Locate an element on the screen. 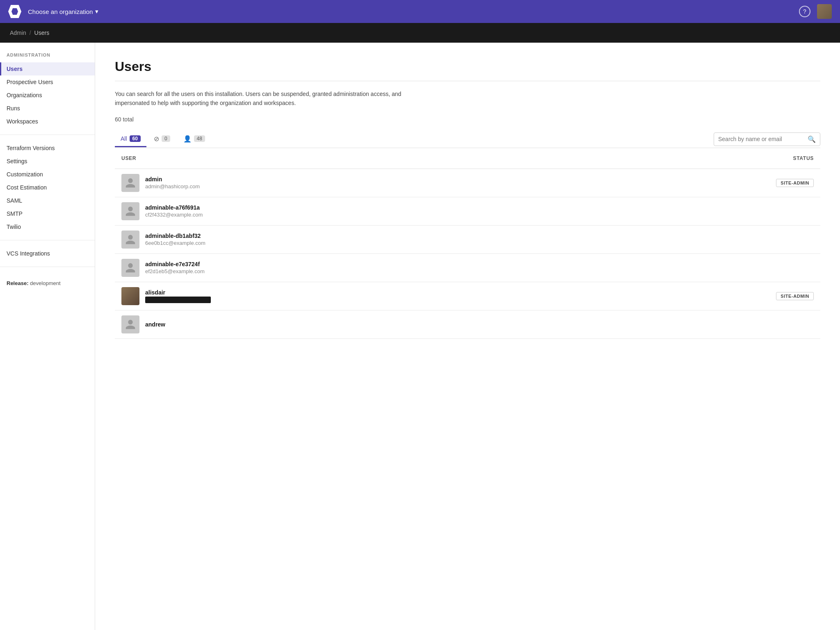 The width and height of the screenshot is (840, 630). user-avatar-photo is located at coordinates (130, 296).